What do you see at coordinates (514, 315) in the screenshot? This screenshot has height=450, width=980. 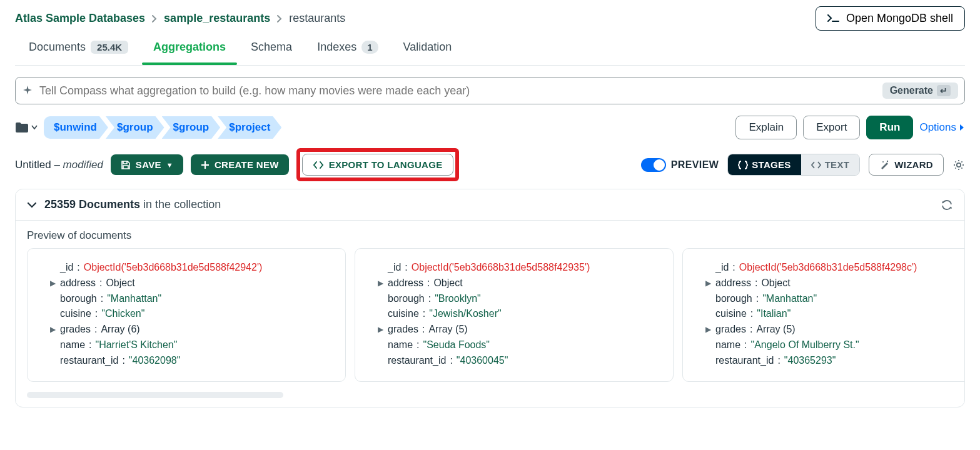 I see `document-card: _id : ObjectId('5eb3d668b31de5d588f42935…` at bounding box center [514, 315].